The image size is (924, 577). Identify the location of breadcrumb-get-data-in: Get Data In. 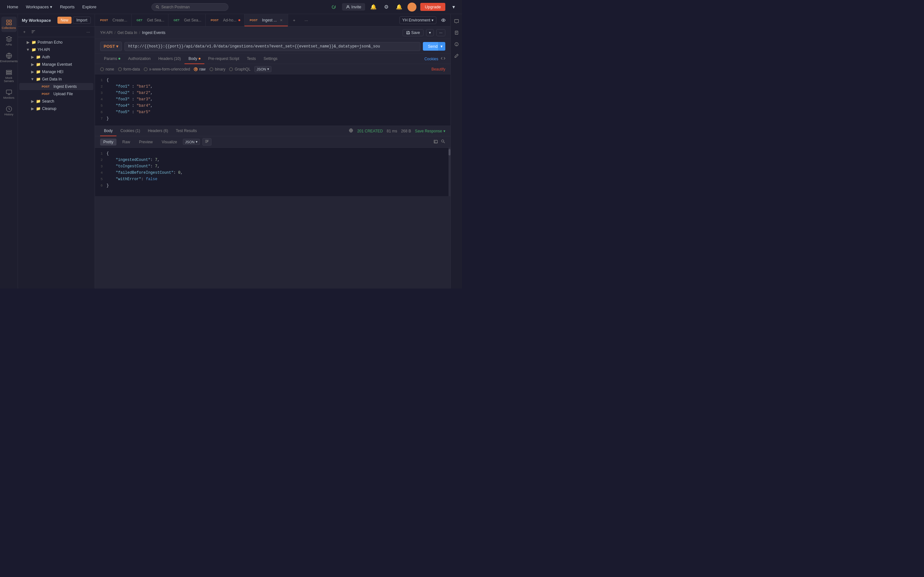
(128, 33).